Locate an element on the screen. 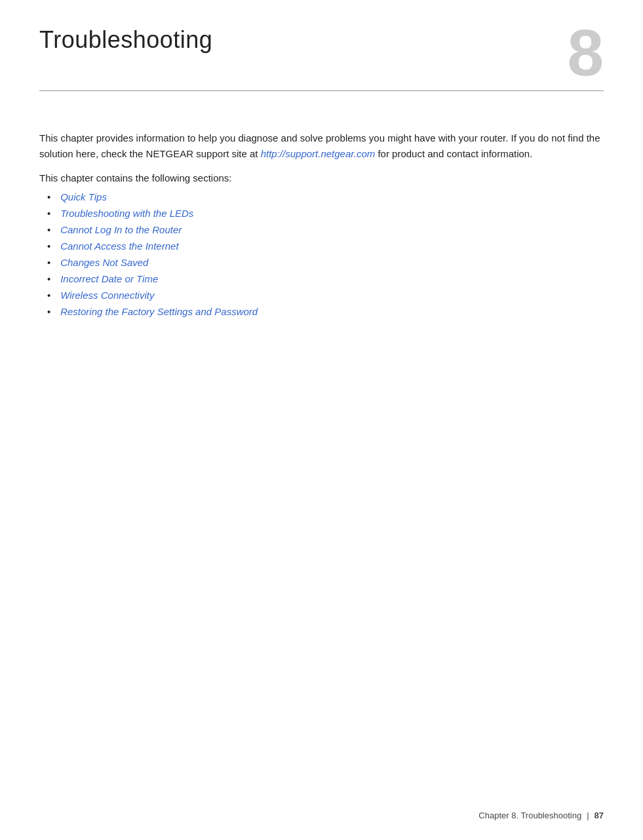 This screenshot has width=643, height=840. toc-link-cannot-access-internet: Cannot Access the Internet is located at coordinates (119, 246).